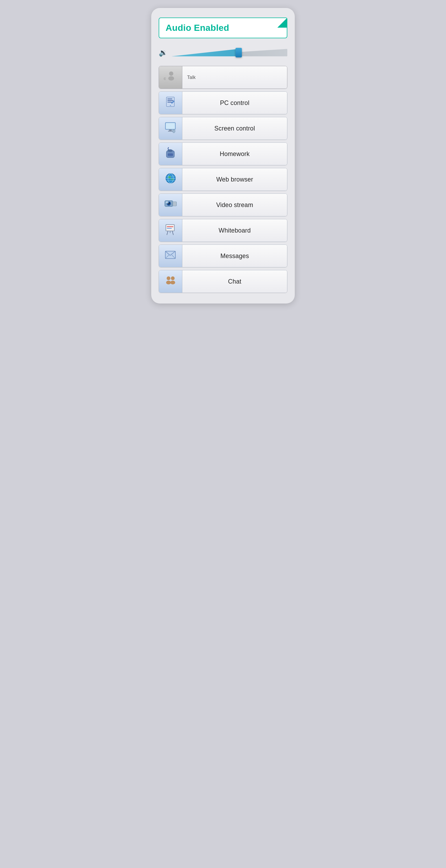  Describe the element at coordinates (223, 179) in the screenshot. I see `menu-section: (( Talk` at that location.